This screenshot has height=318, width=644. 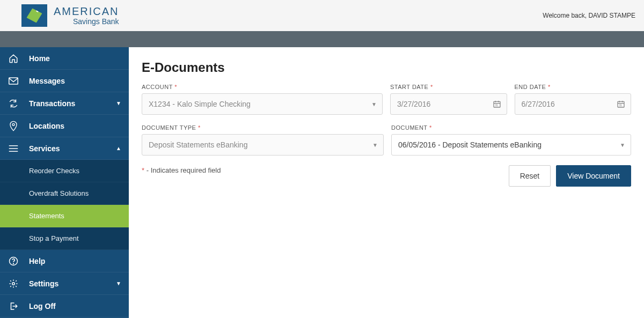 What do you see at coordinates (13, 126) in the screenshot?
I see `location-icon` at bounding box center [13, 126].